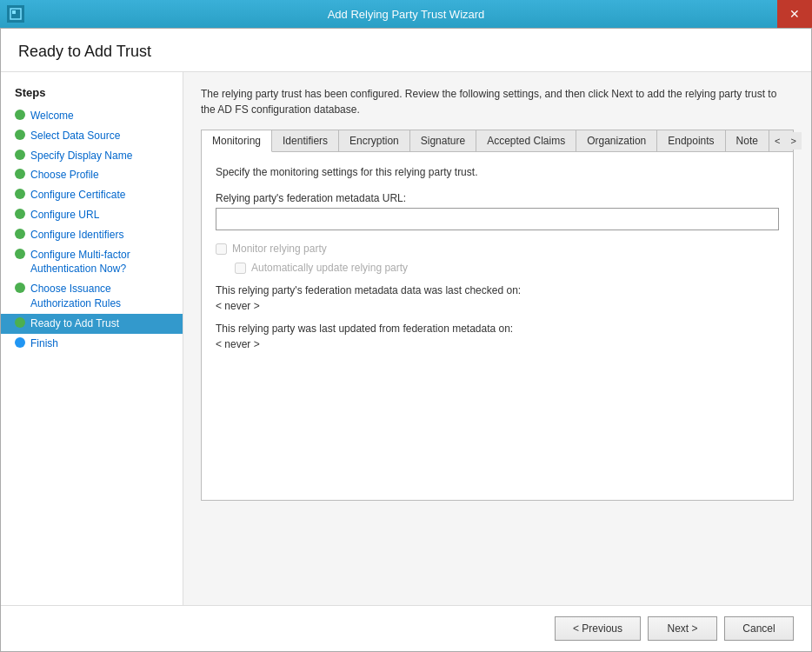  I want to click on auto-update-checkbox, so click(240, 268).